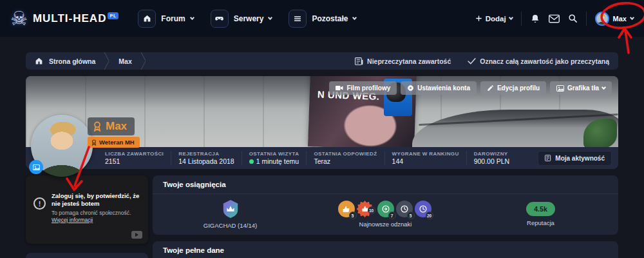 This screenshot has width=644, height=258. What do you see at coordinates (72, 220) in the screenshot?
I see `more-info-link: Więcej informacji` at bounding box center [72, 220].